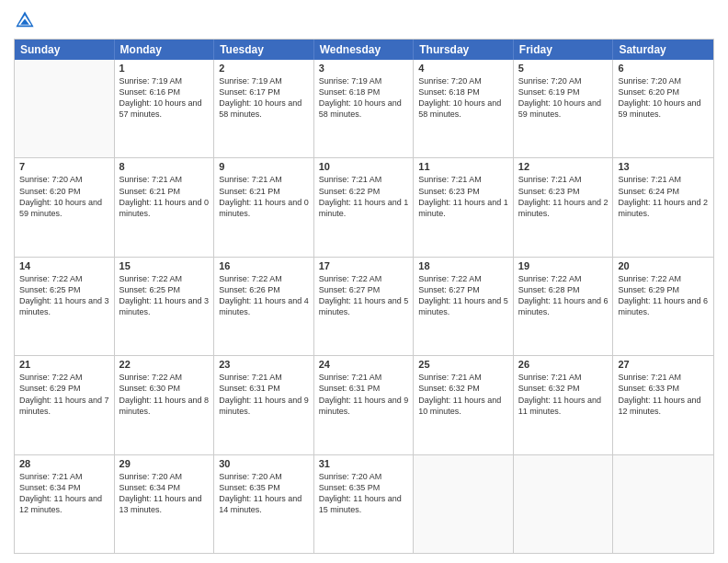  What do you see at coordinates (265, 50) in the screenshot?
I see `calendar-header-cell: Tuesday` at bounding box center [265, 50].